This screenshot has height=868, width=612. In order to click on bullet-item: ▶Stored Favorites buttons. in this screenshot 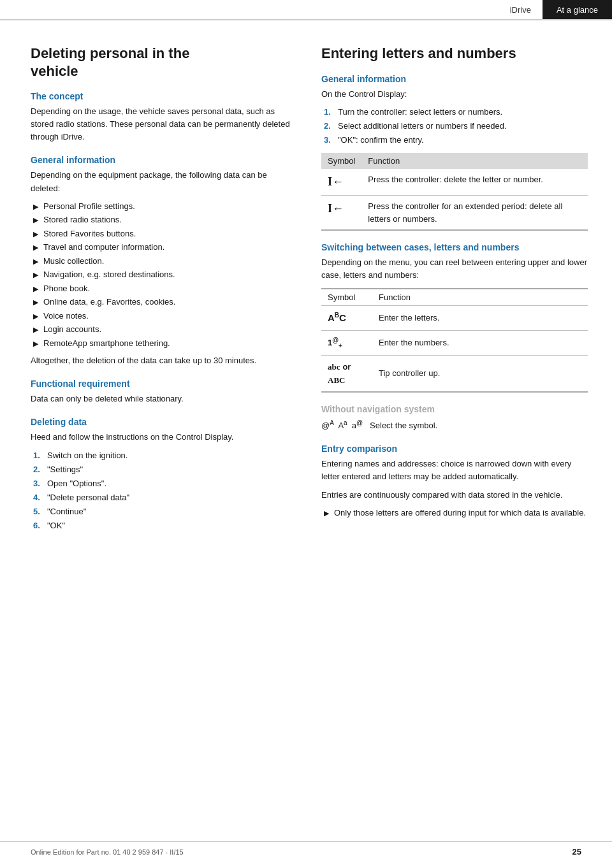, I will do `click(166, 234)`.